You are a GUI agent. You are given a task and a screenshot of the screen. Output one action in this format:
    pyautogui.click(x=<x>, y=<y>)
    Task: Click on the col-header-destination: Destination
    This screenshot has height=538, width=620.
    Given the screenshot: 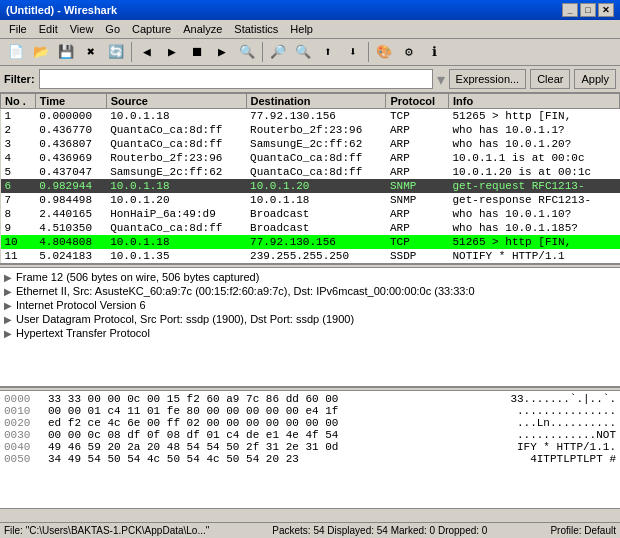 What is the action you would take?
    pyautogui.click(x=316, y=102)
    